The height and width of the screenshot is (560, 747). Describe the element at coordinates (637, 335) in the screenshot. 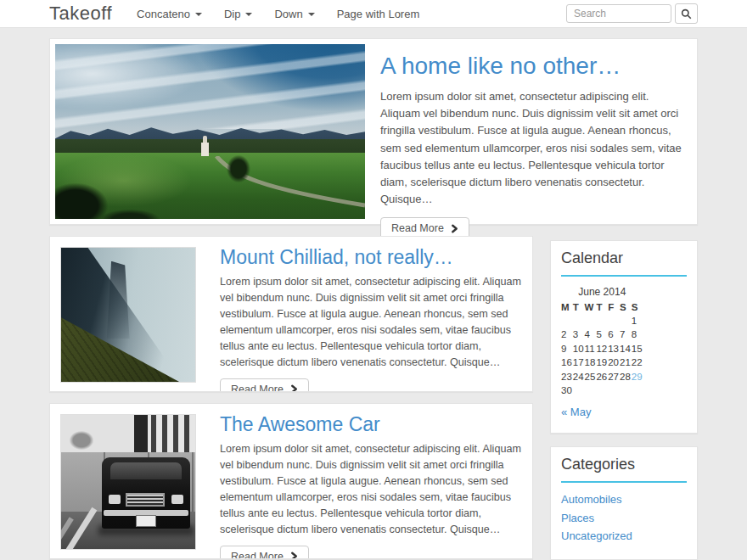

I see `calendar-day: 8` at that location.